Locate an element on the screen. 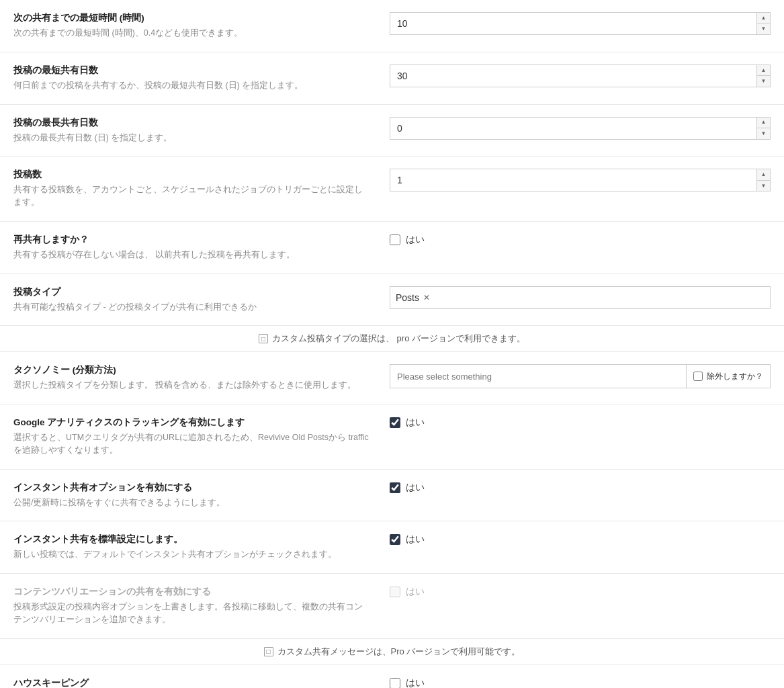 Image resolution: width=784 pixels, height=688 pixels. instant-share-row: インスタント共有オプションを有効にする 公開/更新時に投稿をすぐに共有できるよう… is located at coordinates (392, 496).